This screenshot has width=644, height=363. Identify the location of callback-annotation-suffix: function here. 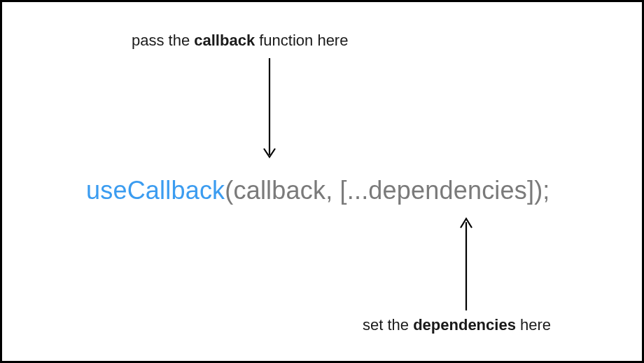
(301, 41).